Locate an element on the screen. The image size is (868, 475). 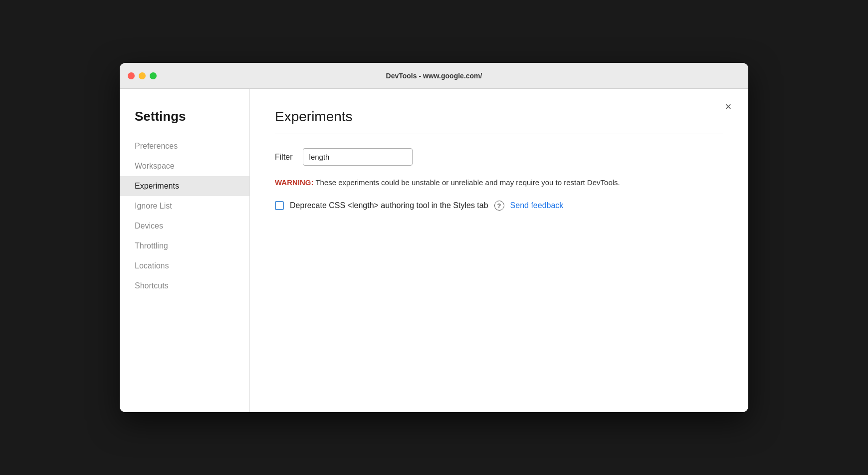
sidebar-item-devices: Devices is located at coordinates (185, 226).